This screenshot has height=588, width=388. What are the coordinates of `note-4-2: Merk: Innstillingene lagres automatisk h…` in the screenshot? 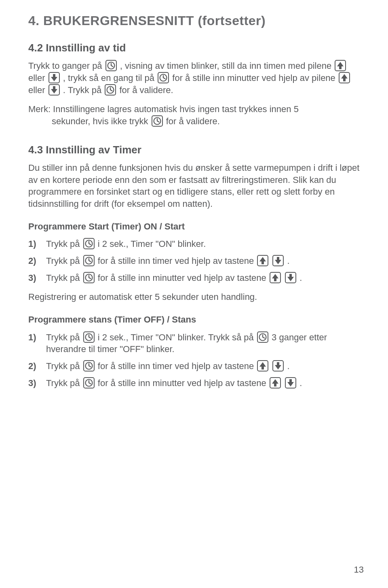 It's located at (196, 115).